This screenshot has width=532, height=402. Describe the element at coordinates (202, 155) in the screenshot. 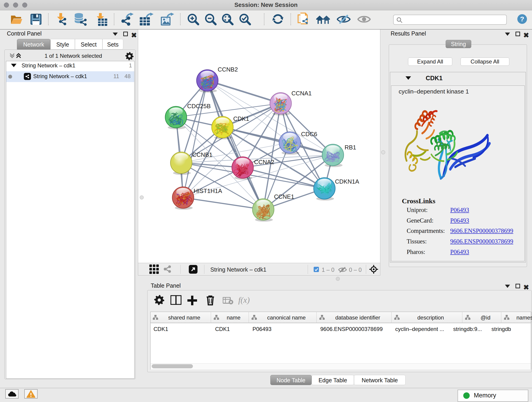

I see `svg-text: CCNB1` at that location.